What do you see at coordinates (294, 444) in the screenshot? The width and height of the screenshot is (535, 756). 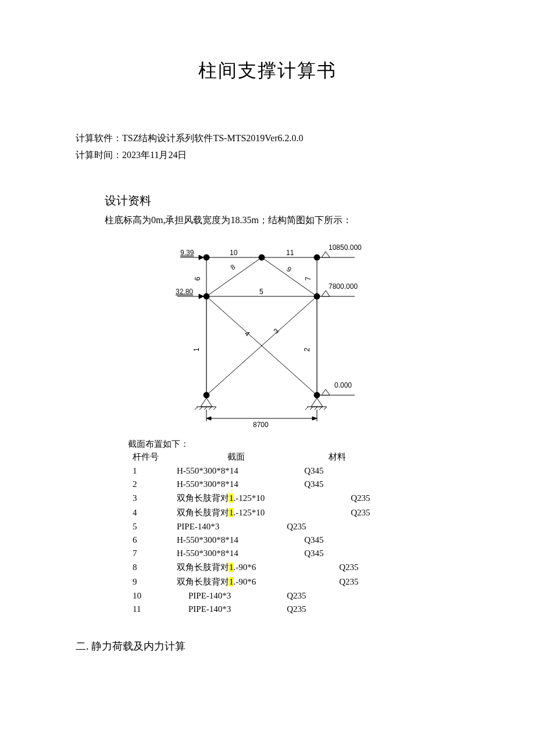 I see `table-caption: 截面布置如下：` at bounding box center [294, 444].